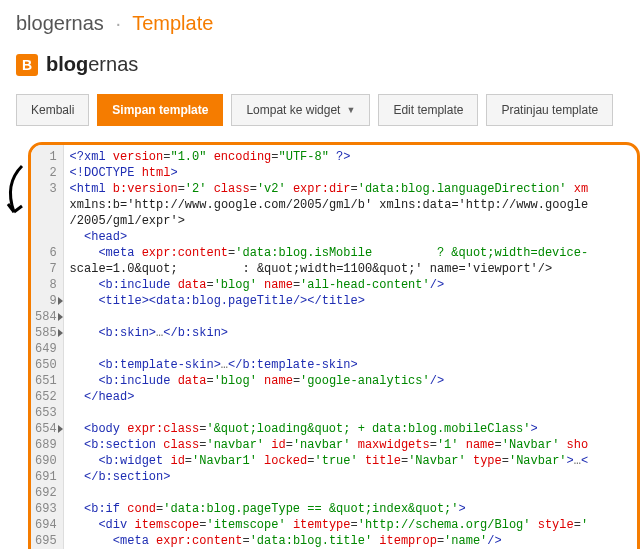 The height and width of the screenshot is (549, 644). What do you see at coordinates (322, 114) in the screenshot?
I see `toolbar: Kembali Simpan template Lompat ke widget…` at bounding box center [322, 114].